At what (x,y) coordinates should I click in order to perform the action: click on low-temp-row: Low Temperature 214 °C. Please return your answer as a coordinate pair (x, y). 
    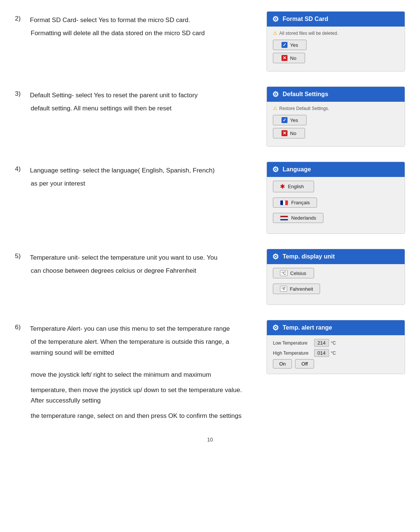
    Looking at the image, I should click on (336, 343).